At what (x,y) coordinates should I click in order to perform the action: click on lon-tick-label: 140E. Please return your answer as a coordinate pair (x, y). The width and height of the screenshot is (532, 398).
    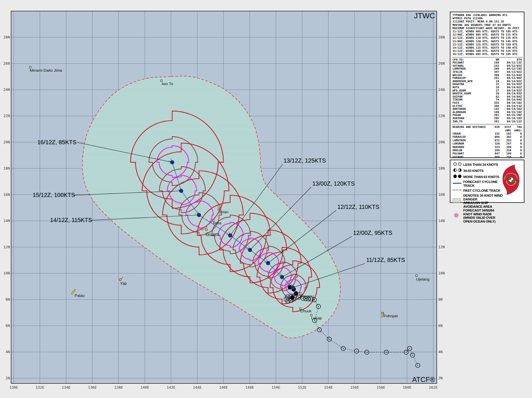
    Looking at the image, I should click on (145, 388).